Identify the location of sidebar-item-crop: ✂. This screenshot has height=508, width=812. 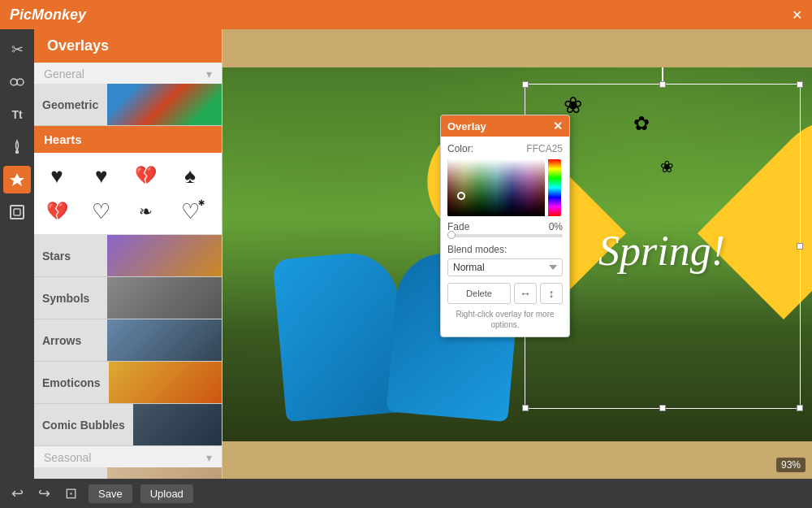
(17, 50).